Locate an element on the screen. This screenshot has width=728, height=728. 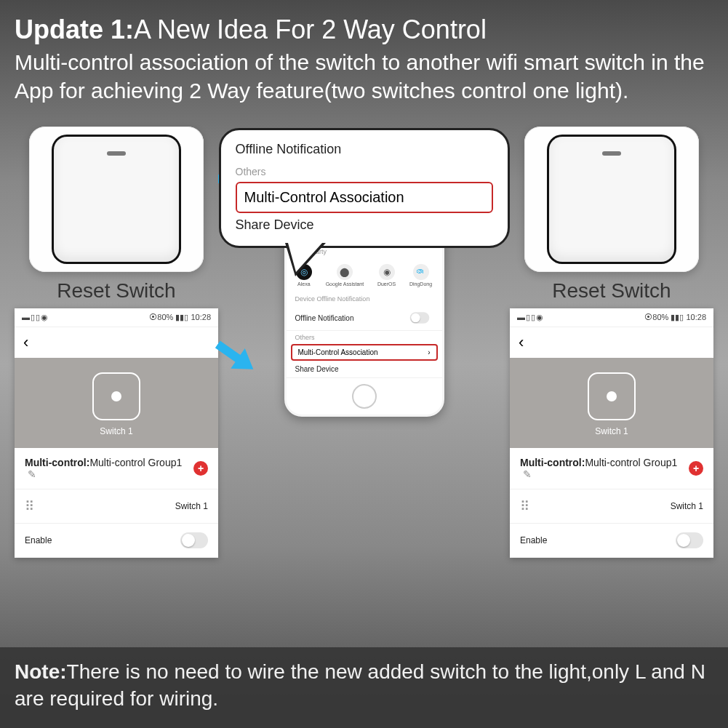
mca-row: Multi-Control Association› is located at coordinates (364, 352).